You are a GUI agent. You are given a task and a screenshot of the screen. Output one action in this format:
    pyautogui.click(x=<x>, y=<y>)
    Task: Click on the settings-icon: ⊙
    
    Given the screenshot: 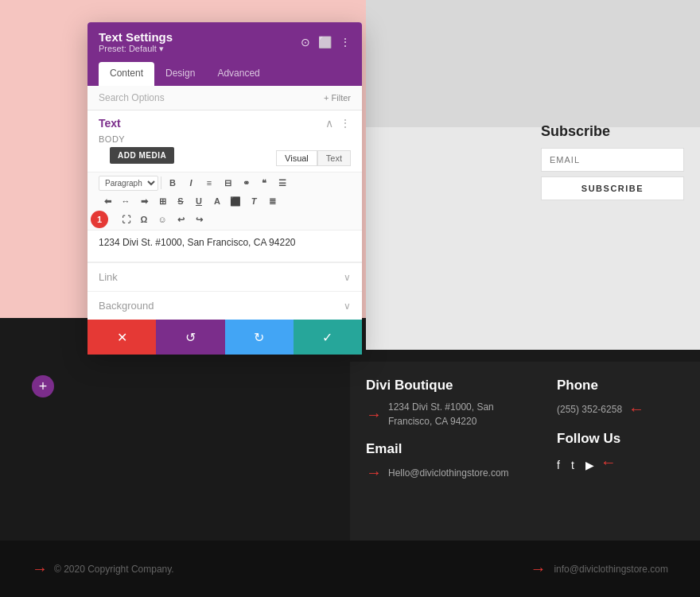 What is the action you would take?
    pyautogui.click(x=305, y=42)
    